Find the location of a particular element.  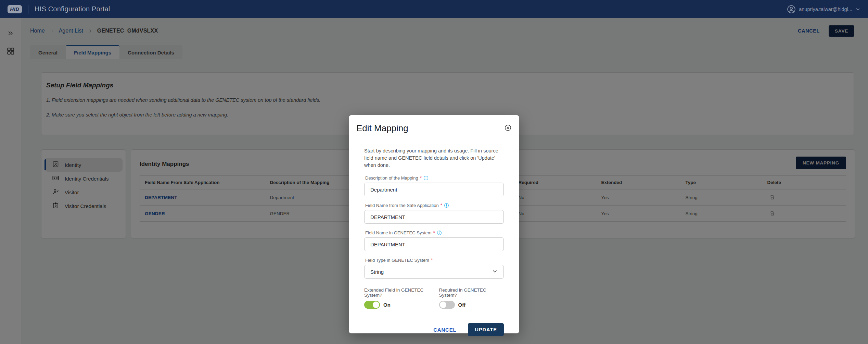

dialog-title: Edit Mapping is located at coordinates (382, 128).